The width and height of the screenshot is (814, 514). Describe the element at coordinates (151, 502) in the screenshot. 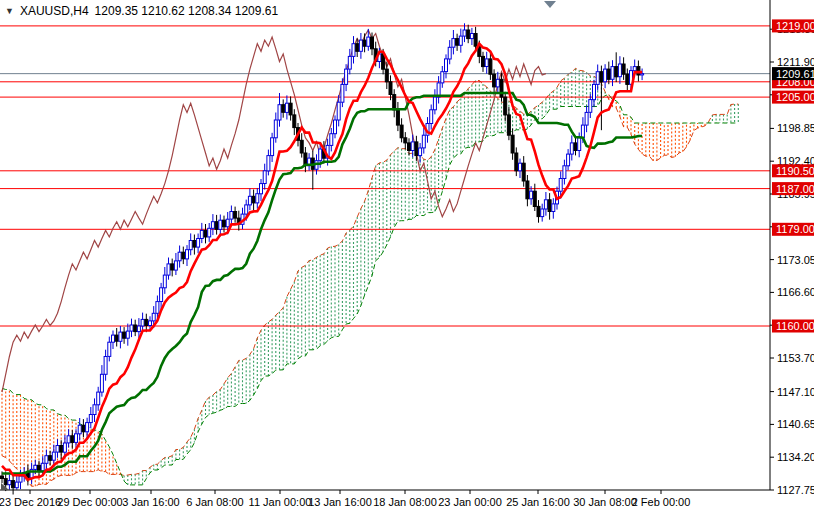

I see `date-tick-label: 3 Jan 16:00` at that location.